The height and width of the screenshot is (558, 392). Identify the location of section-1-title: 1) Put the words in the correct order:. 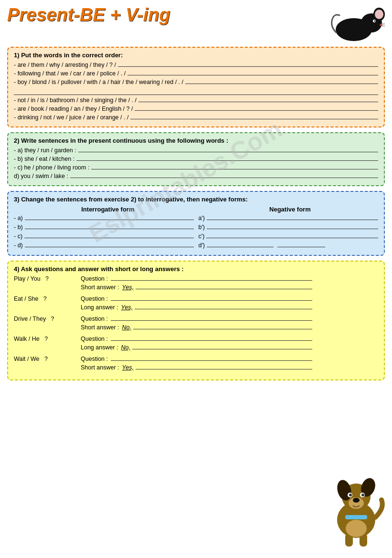
(196, 55).